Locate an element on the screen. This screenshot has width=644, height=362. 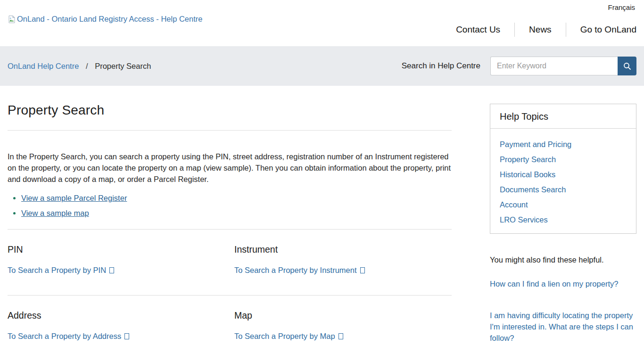
section-heading: Map is located at coordinates (343, 316).